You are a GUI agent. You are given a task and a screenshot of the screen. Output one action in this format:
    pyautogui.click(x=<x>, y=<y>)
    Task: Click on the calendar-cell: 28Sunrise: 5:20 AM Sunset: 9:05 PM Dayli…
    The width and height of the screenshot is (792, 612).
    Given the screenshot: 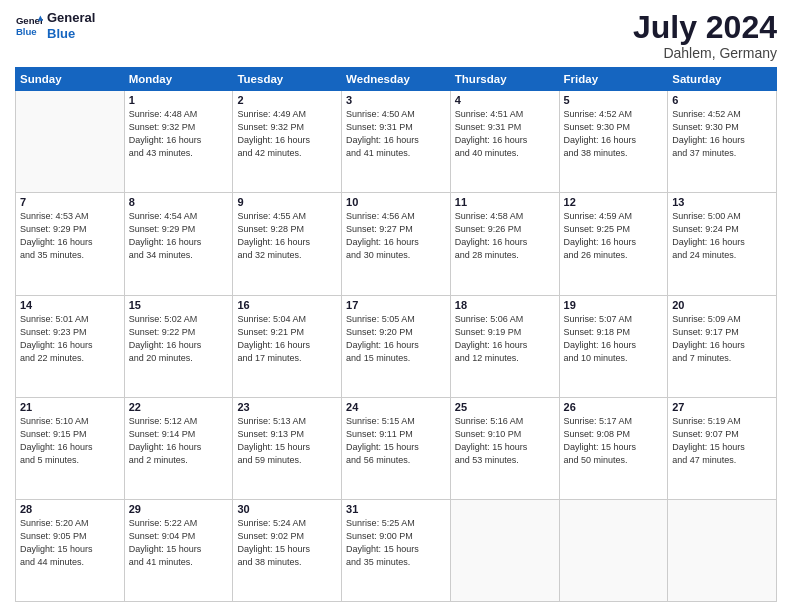 What is the action you would take?
    pyautogui.click(x=70, y=550)
    